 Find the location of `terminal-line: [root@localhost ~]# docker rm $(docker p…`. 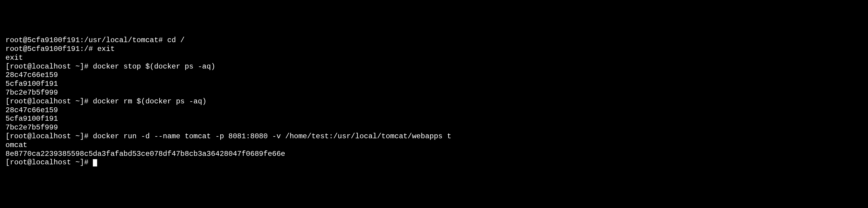

terminal-line: [root@localhost ~]# docker rm $(docker p… is located at coordinates (434, 102).